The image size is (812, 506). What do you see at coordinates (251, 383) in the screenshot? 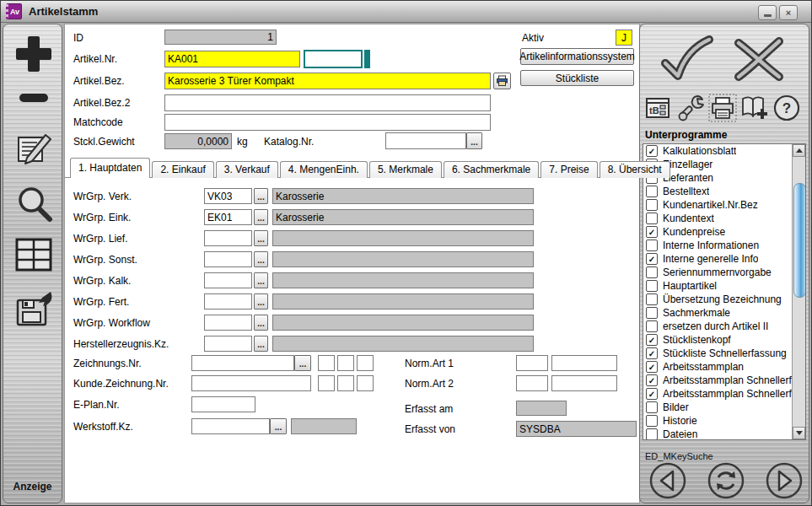
I see `kunde-zeichnung-input` at bounding box center [251, 383].